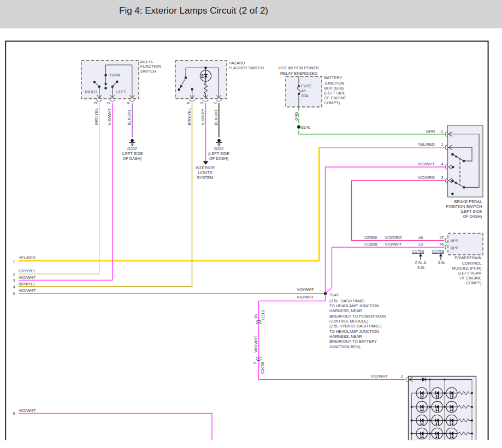 Image resolution: width=502 pixels, height=448 pixels. Describe the element at coordinates (334, 88) in the screenshot. I see `svg-text: BOX (BJB)` at that location.